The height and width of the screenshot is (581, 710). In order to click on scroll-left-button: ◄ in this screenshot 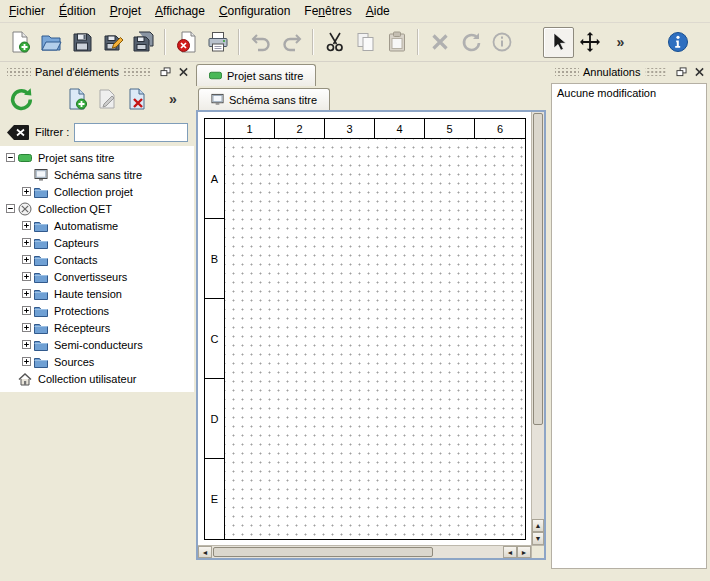, I will do `click(205, 552)`.